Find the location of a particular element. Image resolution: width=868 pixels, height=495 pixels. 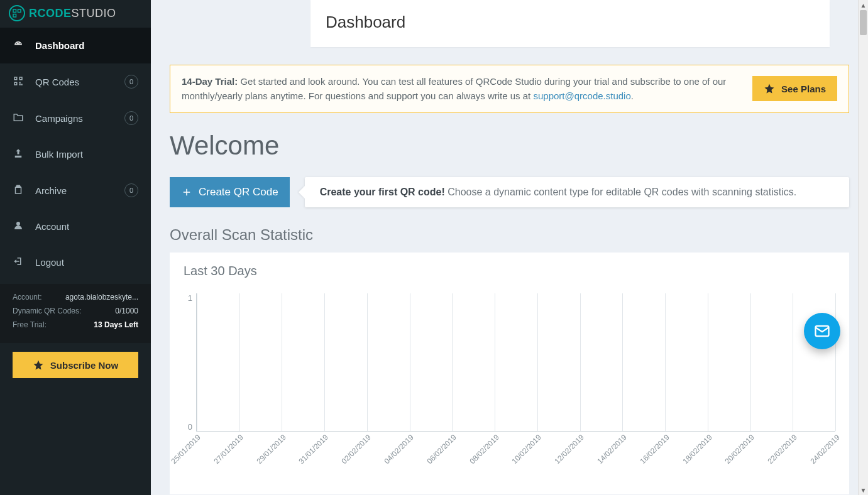

see-plans-label: See Plans is located at coordinates (803, 89).